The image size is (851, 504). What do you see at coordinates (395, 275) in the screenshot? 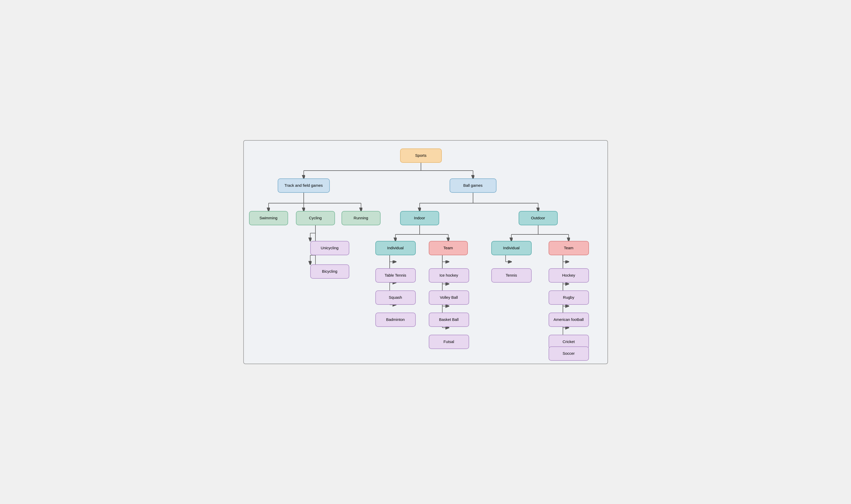
I see `node-tabletennis: Table Tennis` at bounding box center [395, 275].